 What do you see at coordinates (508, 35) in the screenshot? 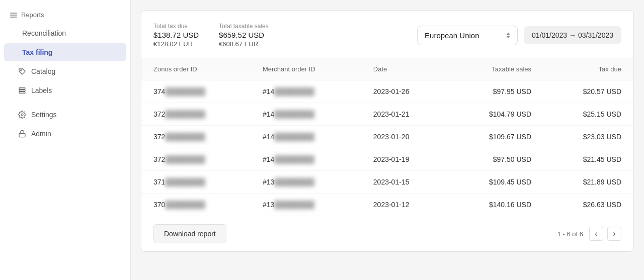
I see `chevrons-icon` at bounding box center [508, 35].